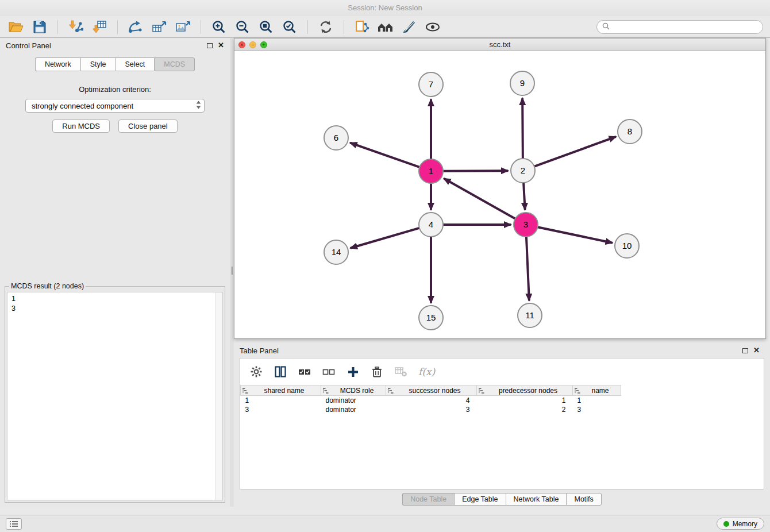 The height and width of the screenshot is (532, 770). Describe the element at coordinates (98, 64) in the screenshot. I see `tab-style: Style` at that location.